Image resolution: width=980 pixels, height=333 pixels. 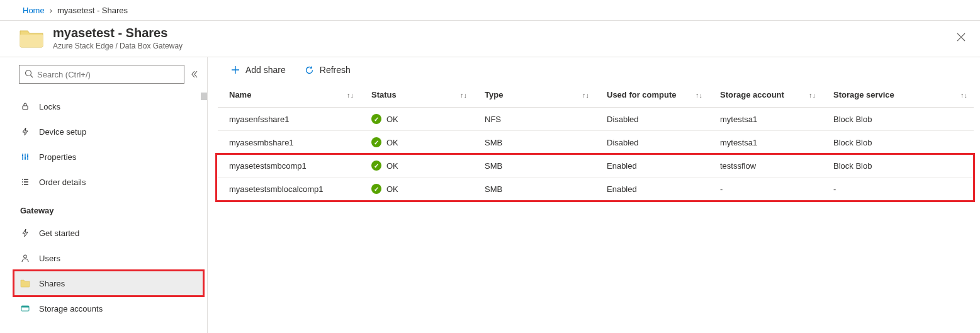 What do you see at coordinates (118, 46) in the screenshot?
I see `page-subtitle: Azure Stack Edge / Data Box Gateway` at bounding box center [118, 46].